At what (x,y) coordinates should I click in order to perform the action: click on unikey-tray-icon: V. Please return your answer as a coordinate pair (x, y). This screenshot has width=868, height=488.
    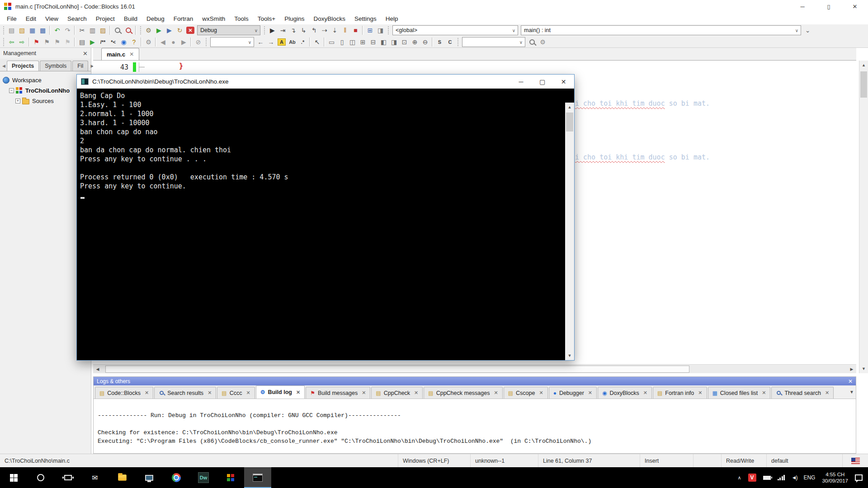
    Looking at the image, I should click on (752, 478).